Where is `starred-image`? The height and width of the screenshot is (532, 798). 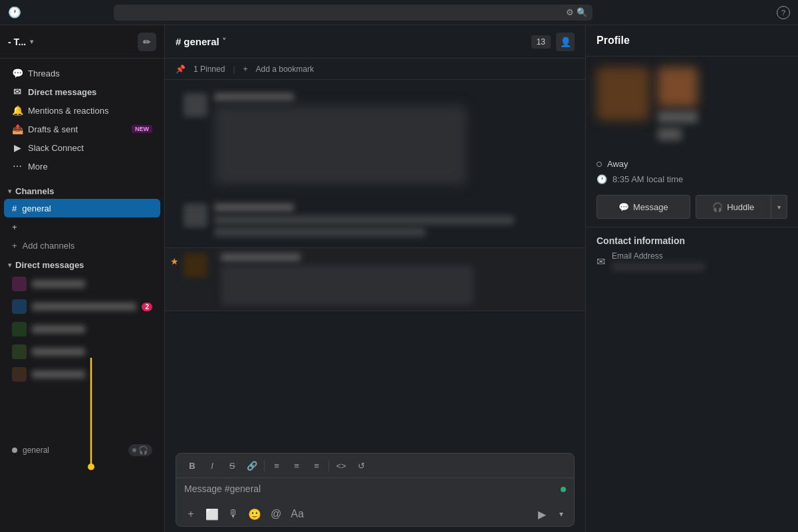
starred-image is located at coordinates (347, 285).